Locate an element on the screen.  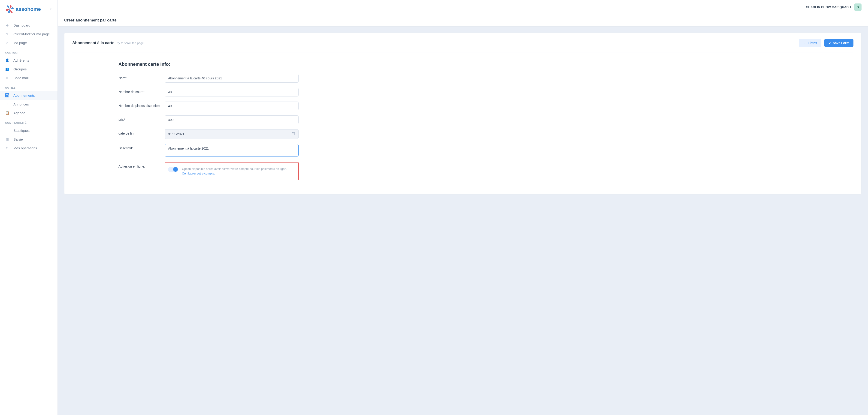
label-adhesion: Adhésion en ligne: is located at coordinates (142, 165).